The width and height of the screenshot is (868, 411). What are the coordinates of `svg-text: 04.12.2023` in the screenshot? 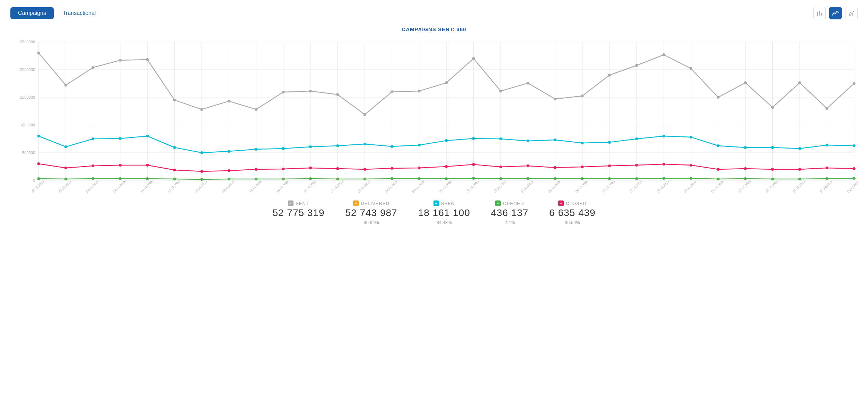 It's located at (799, 186).